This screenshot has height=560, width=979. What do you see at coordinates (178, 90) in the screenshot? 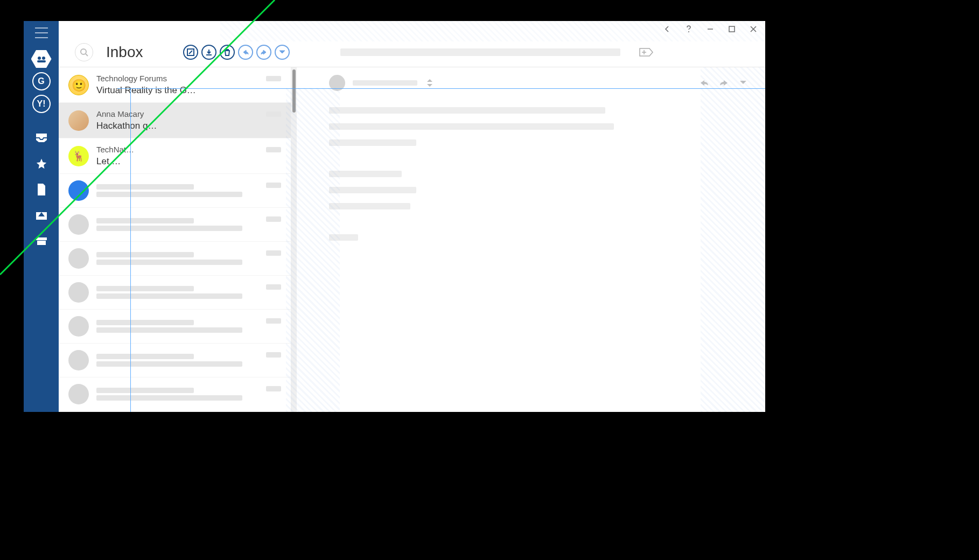
I see `message-subject: Virtual Reality is the G…` at bounding box center [178, 90].